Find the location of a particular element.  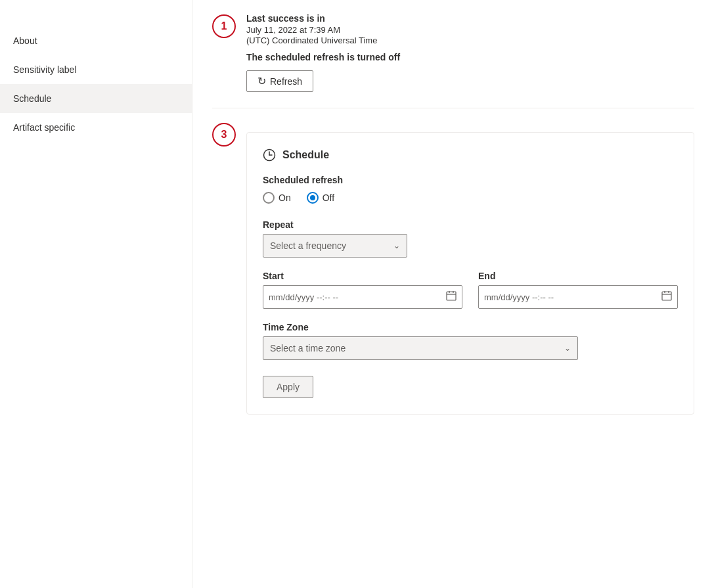

end-placeholder: mm/dd/yyyy --:-- -- is located at coordinates (573, 297).